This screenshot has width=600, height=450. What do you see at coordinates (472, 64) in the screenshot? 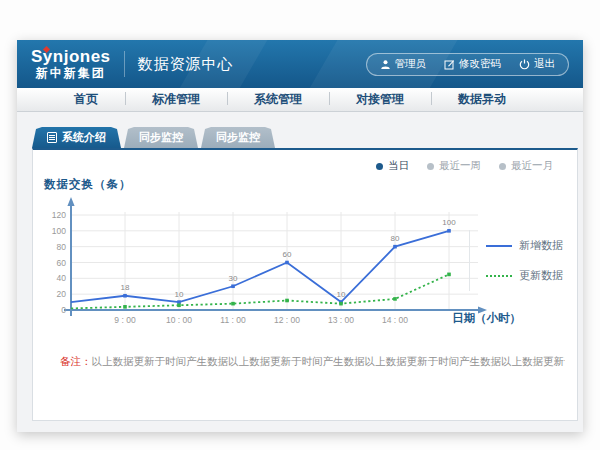
I see `user-menu-edit: 修改密码` at bounding box center [472, 64].